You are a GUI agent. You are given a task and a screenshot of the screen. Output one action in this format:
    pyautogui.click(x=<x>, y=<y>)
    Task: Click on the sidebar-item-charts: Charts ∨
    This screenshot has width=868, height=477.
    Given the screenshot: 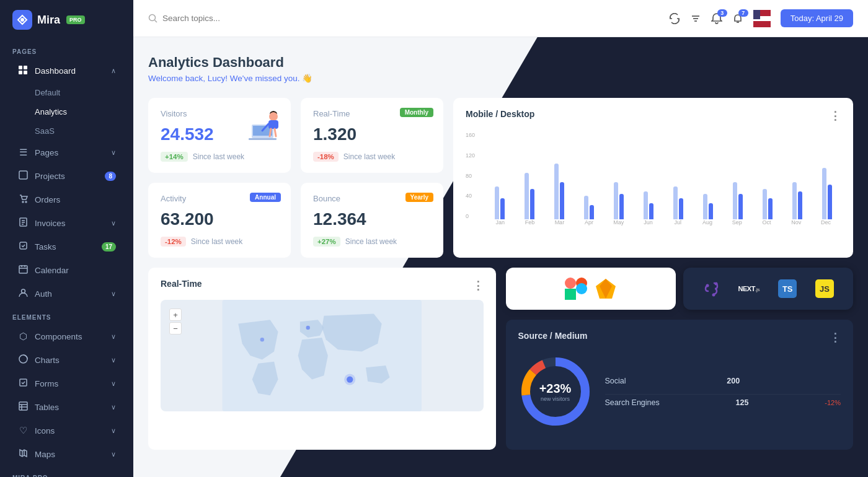 What is the action you would take?
    pyautogui.click(x=67, y=360)
    